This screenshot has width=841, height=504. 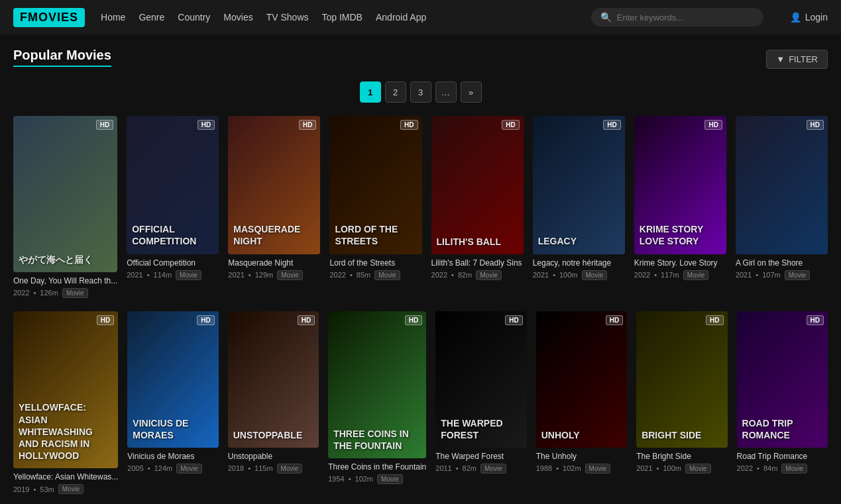 What do you see at coordinates (65, 207) in the screenshot?
I see `movie-card: HD やがて海へと届く One Day, You Will Reach th..…` at bounding box center [65, 207].